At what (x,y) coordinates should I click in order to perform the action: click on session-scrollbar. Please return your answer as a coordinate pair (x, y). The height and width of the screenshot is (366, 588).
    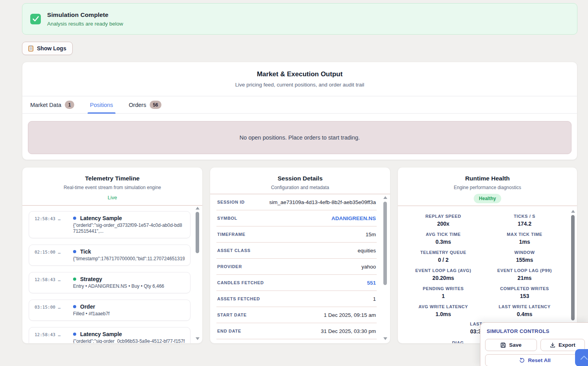
    Looking at the image, I should click on (385, 268).